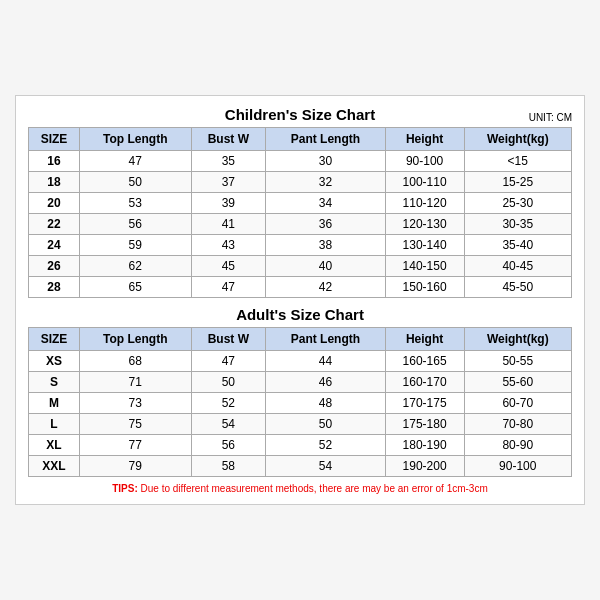 This screenshot has height=600, width=600. What do you see at coordinates (424, 340) in the screenshot?
I see `adults-col-height: Height` at bounding box center [424, 340].